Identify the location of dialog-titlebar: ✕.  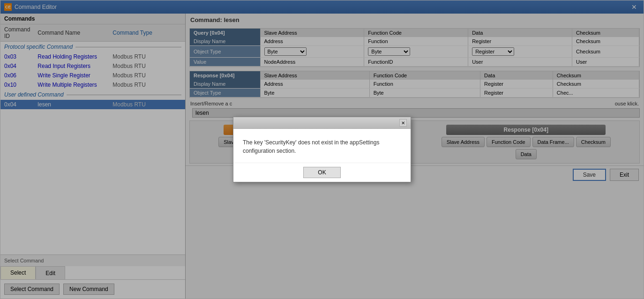
(322, 123).